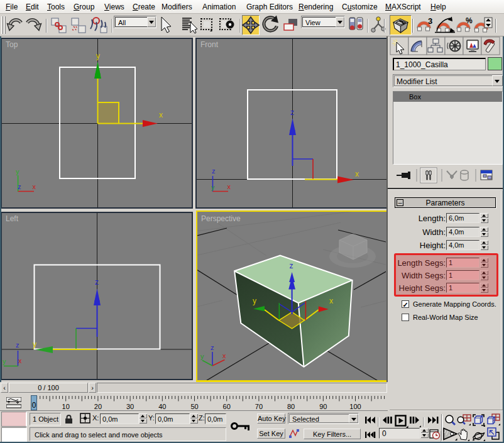 Image resolution: width=504 pixels, height=443 pixels. What do you see at coordinates (430, 21) in the screenshot?
I see `svg-text: 3` at bounding box center [430, 21].